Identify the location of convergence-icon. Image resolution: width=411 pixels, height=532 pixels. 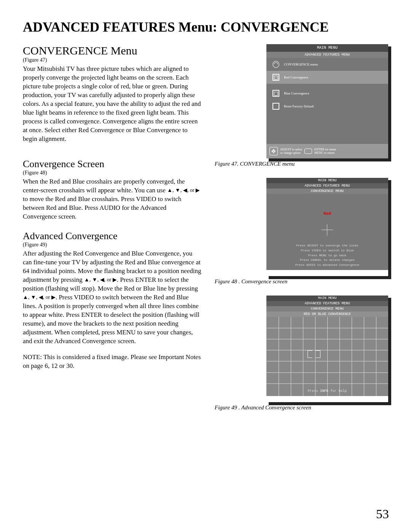
(276, 64).